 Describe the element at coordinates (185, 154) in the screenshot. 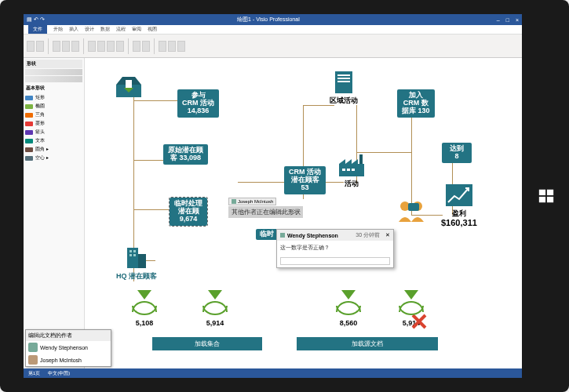

I see `node-original-leads: 原始潜在顾 客 33,098` at that location.